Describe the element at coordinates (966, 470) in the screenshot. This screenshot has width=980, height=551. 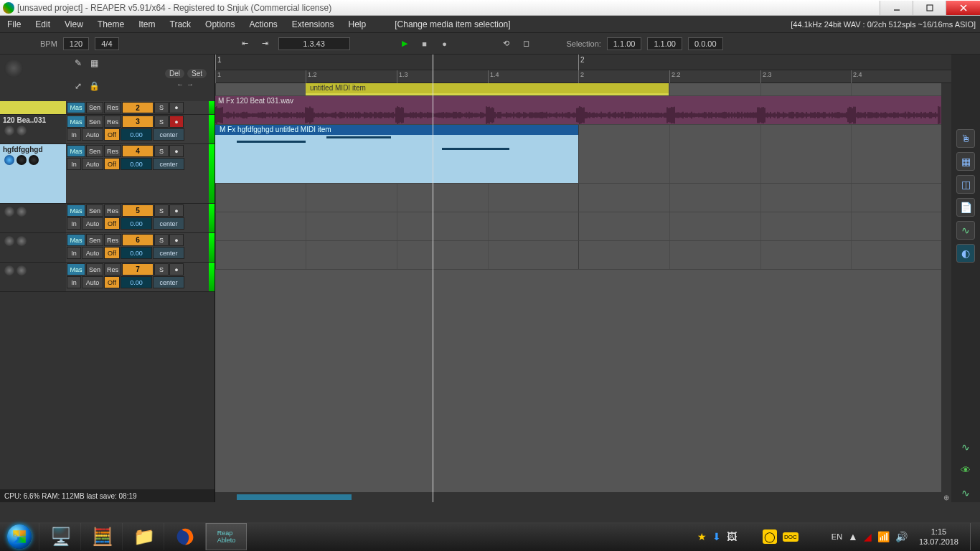
I see `toolbar-eye-icon: 👁` at that location.